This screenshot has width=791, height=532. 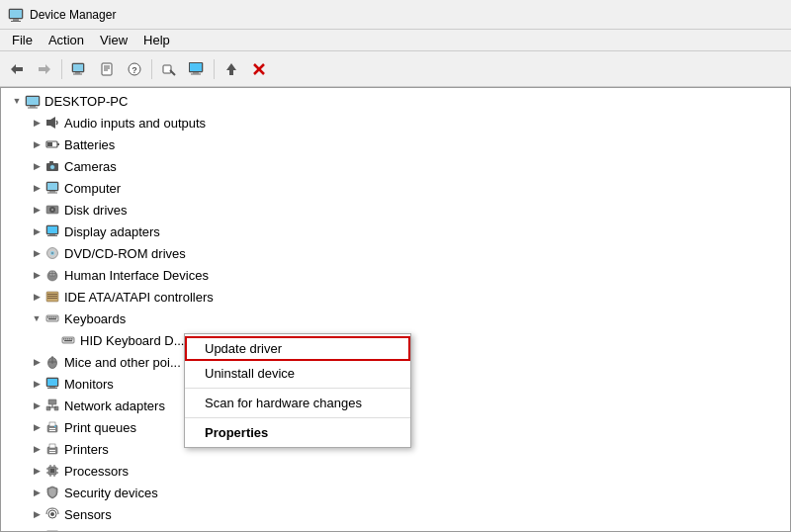 I want to click on menu-bar: File Action View Help, so click(x=396, y=41).